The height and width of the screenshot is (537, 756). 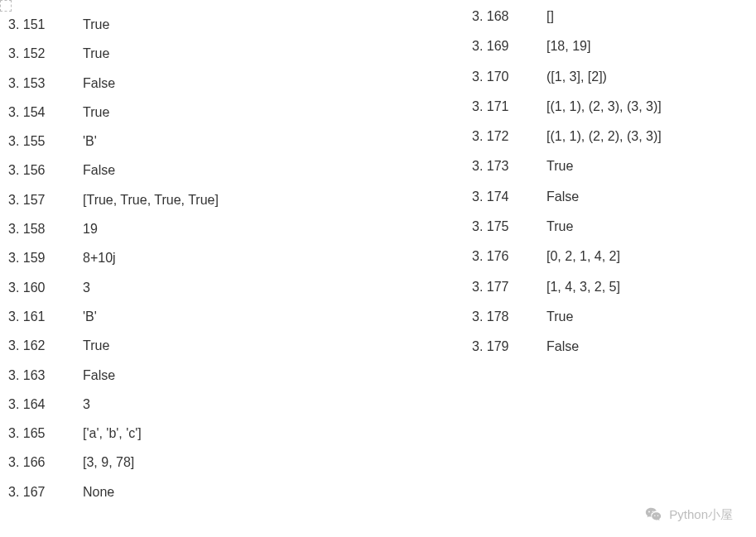 What do you see at coordinates (240, 84) in the screenshot?
I see `answer-row: 3. 153False` at bounding box center [240, 84].